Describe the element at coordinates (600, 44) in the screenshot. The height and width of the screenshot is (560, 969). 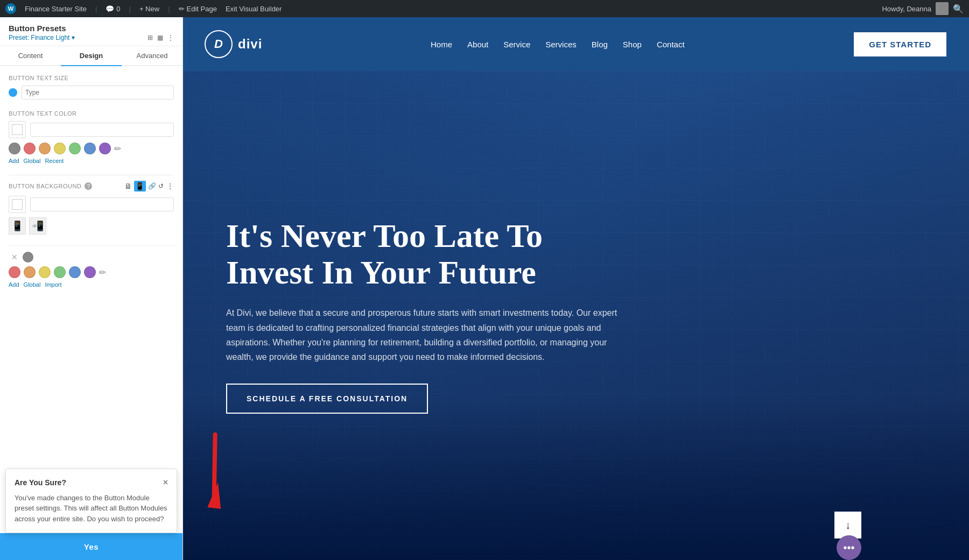
I see `nav-blog: Blog` at that location.